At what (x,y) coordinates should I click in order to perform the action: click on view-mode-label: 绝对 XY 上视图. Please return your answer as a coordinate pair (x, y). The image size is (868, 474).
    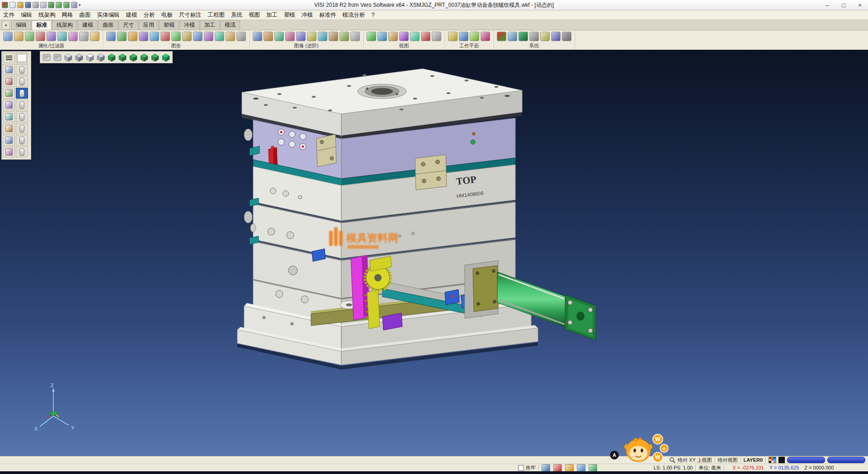
    Looking at the image, I should click on (695, 460).